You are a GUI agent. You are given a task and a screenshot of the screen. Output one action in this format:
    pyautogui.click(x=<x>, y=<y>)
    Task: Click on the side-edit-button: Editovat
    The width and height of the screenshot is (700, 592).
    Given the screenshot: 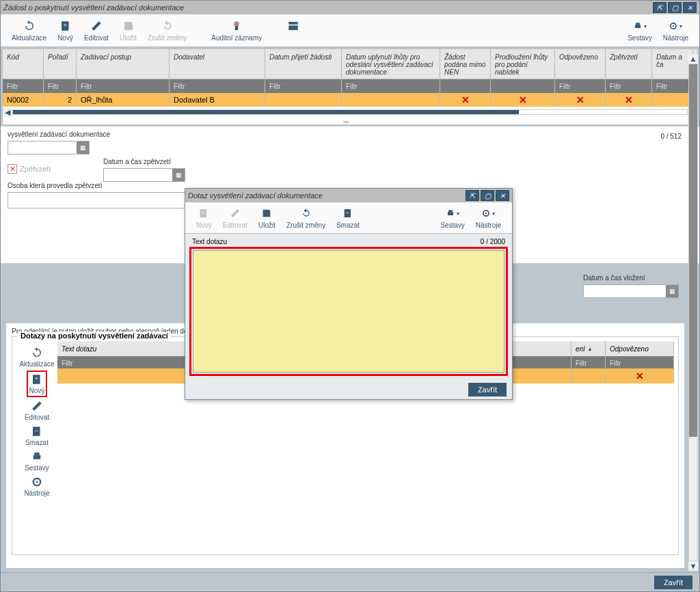 What is the action you would take?
    pyautogui.click(x=37, y=410)
    